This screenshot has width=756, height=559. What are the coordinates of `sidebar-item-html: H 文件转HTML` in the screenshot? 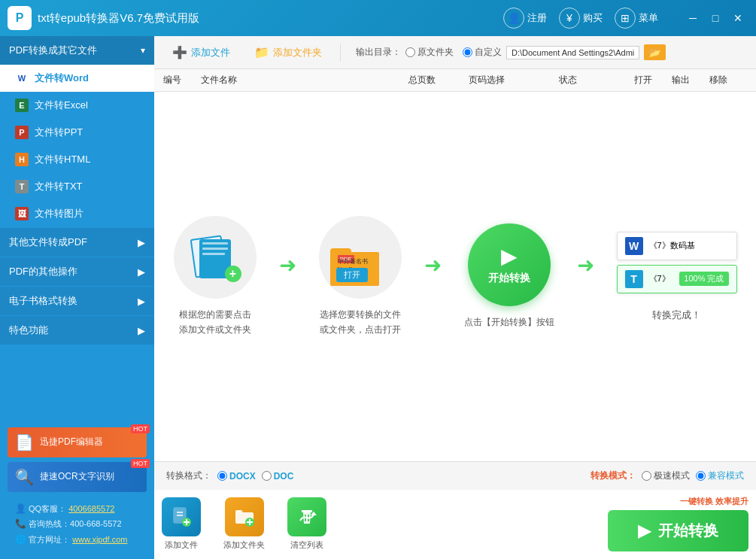 It's located at (77, 159).